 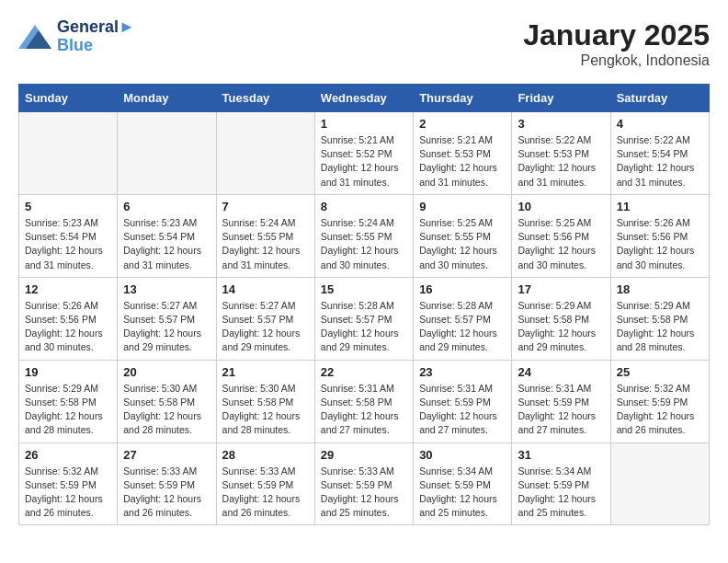 What do you see at coordinates (561, 484) in the screenshot?
I see `calendar-cell: 31Sunrise: 5:34 AMSunset: 5:59 PMDayligh…` at bounding box center [561, 484].